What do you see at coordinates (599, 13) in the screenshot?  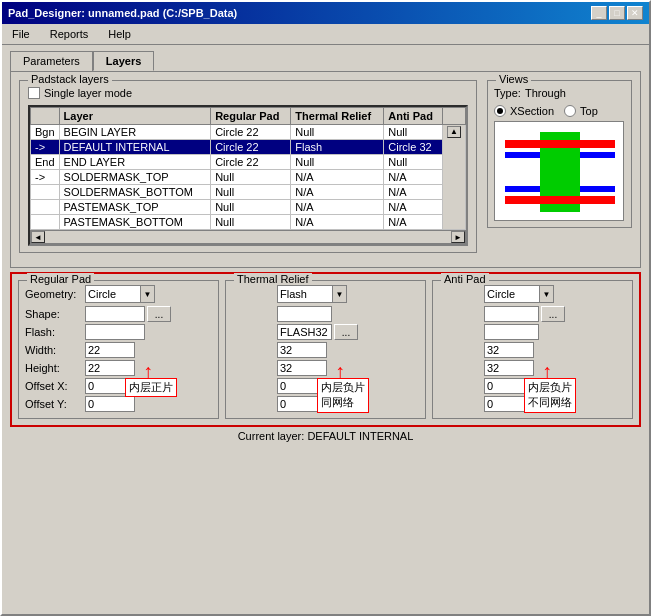 I see `minimize-button: _` at bounding box center [599, 13].